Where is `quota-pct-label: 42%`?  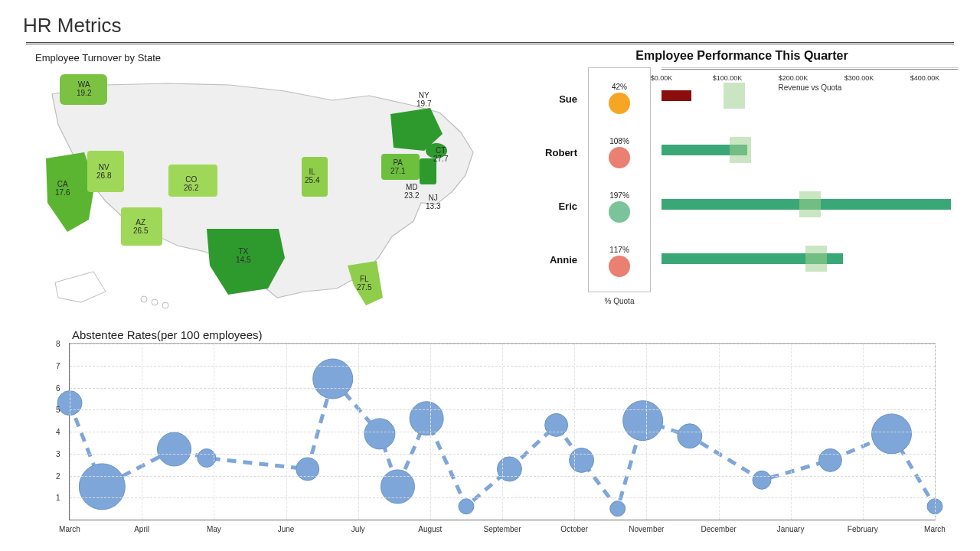 quota-pct-label: 42% is located at coordinates (619, 87).